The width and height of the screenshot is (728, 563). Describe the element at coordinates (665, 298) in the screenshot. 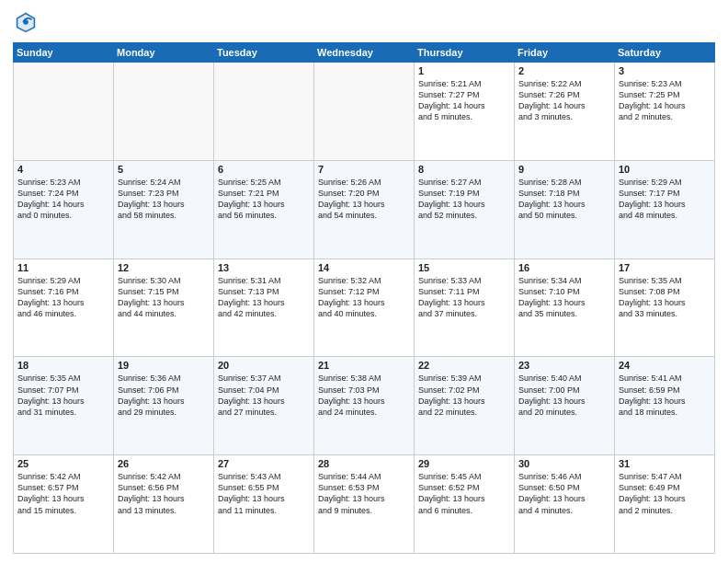

I see `day-info: Sunrise: 5:35 AM Sunset: 7:08 PM Dayligh…` at that location.